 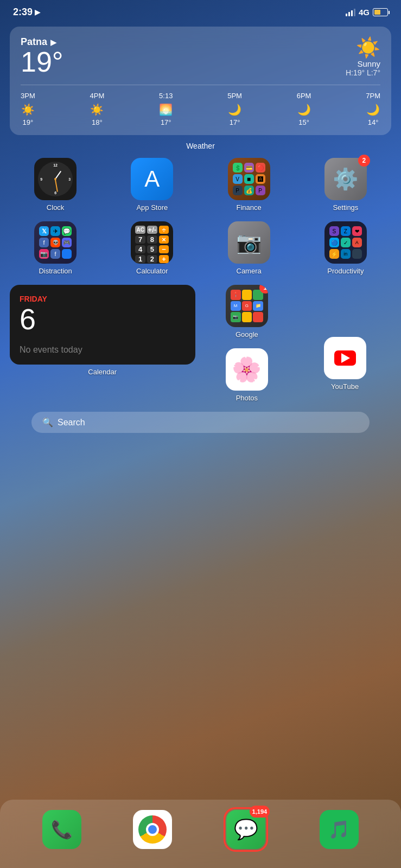 What do you see at coordinates (103, 299) in the screenshot?
I see `calendar-day: FRIDAY` at bounding box center [103, 299].